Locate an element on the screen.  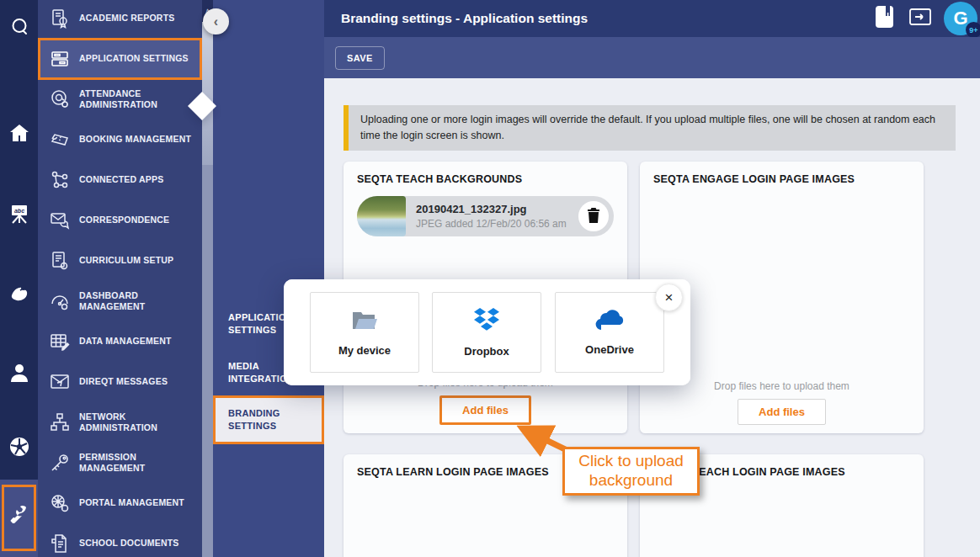
menu-item-dashboard-management: DASHBOARD MANAGEMENT is located at coordinates (120, 301).